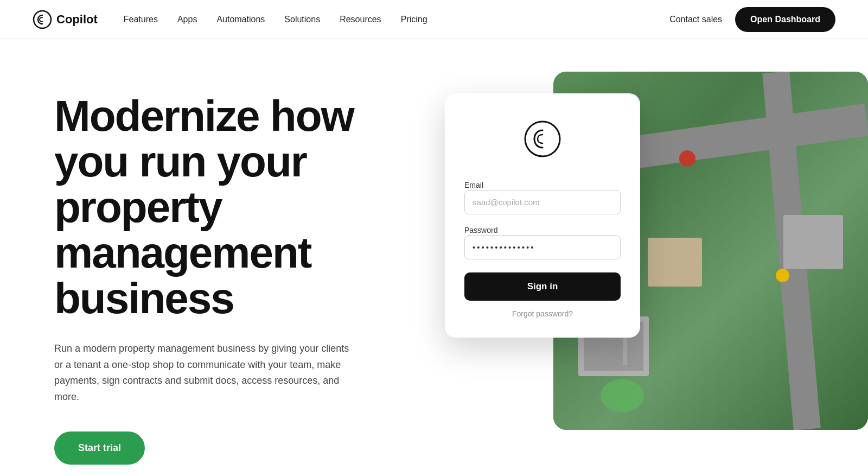 This screenshot has width=868, height=476. Describe the element at coordinates (397, 20) in the screenshot. I see `nav-links: Features Apps Automations Solutions Reso…` at that location.